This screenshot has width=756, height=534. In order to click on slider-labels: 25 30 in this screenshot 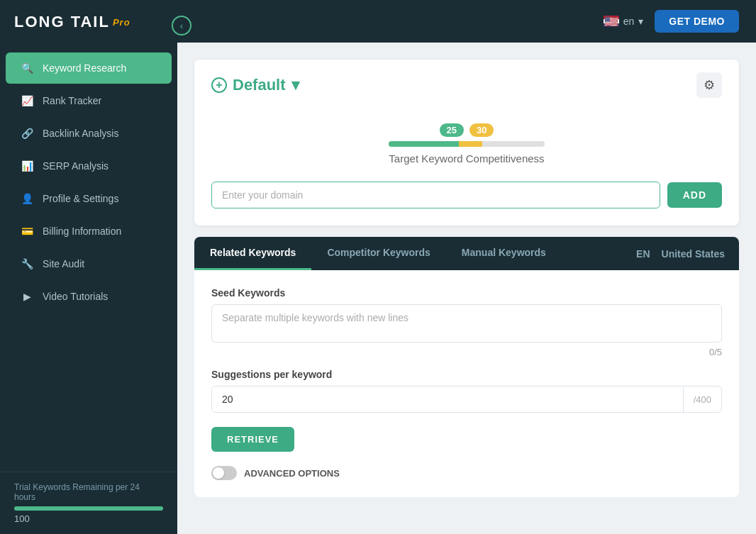, I will do `click(467, 130)`.